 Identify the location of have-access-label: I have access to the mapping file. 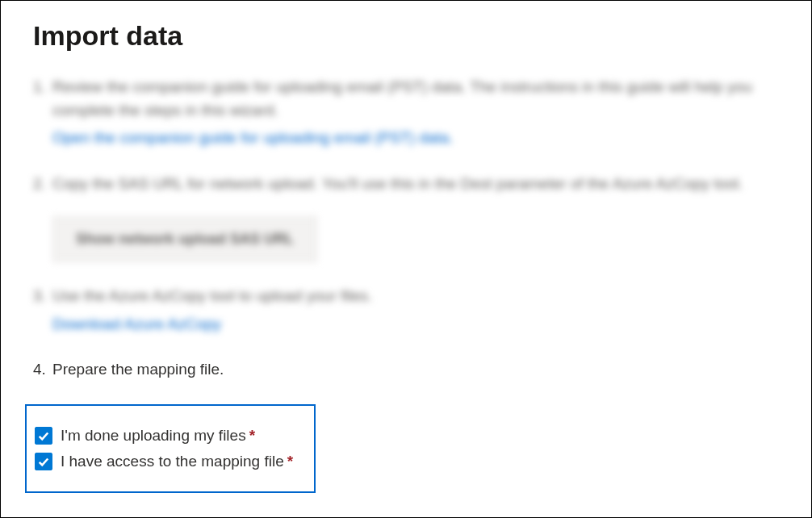
(173, 462).